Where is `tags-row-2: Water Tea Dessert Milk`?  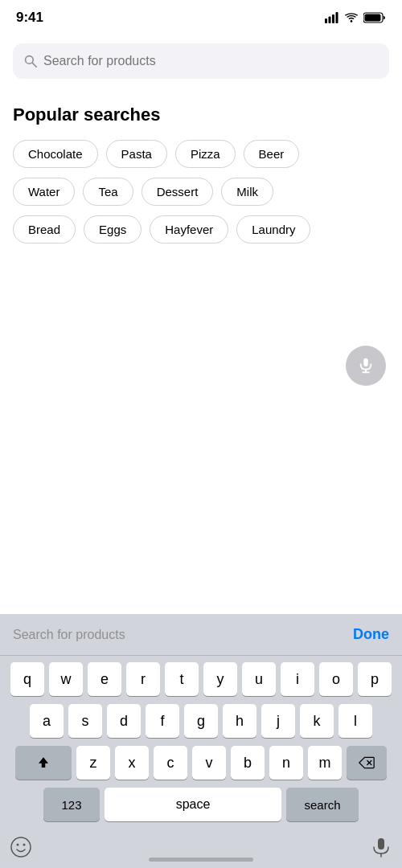
tags-row-2: Water Tea Dessert Milk is located at coordinates (201, 191).